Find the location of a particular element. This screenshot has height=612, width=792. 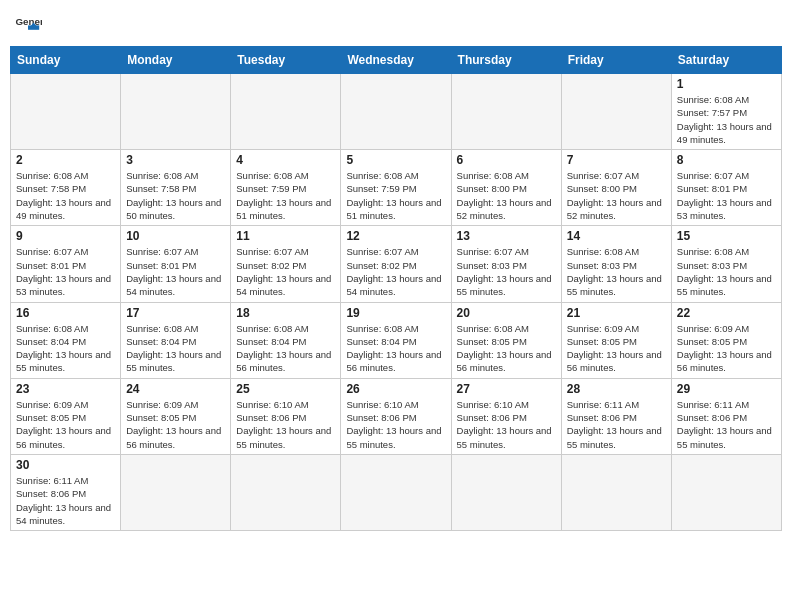

day-cell: 15Sunrise: 6:08 AMSunset: 8:03 PMDayligh… is located at coordinates (726, 264).